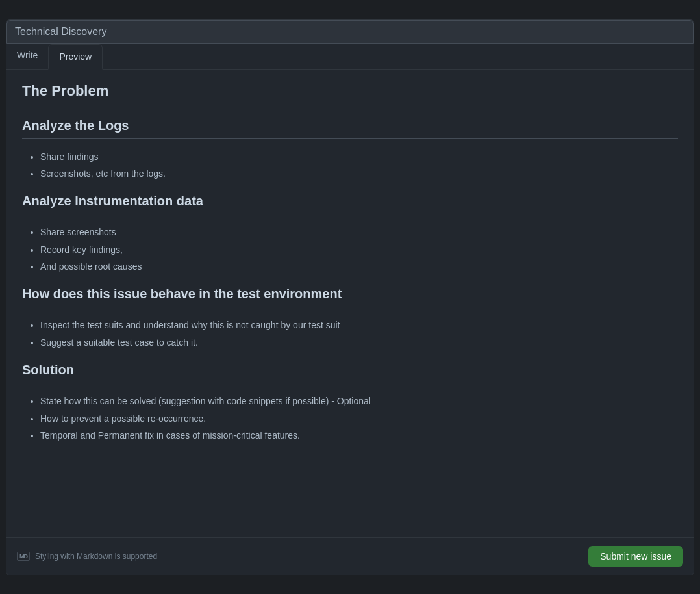 This screenshot has height=594, width=700. What do you see at coordinates (350, 419) in the screenshot?
I see `solution-list: State how this can be solved (suggestion…` at bounding box center [350, 419].